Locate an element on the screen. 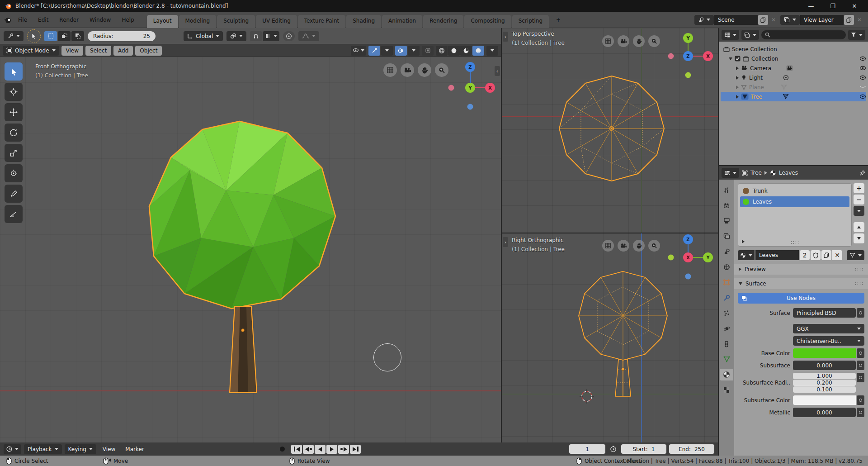 Image resolution: width=868 pixels, height=466 pixels. view-layer-remove-button: ✕ is located at coordinates (859, 20).